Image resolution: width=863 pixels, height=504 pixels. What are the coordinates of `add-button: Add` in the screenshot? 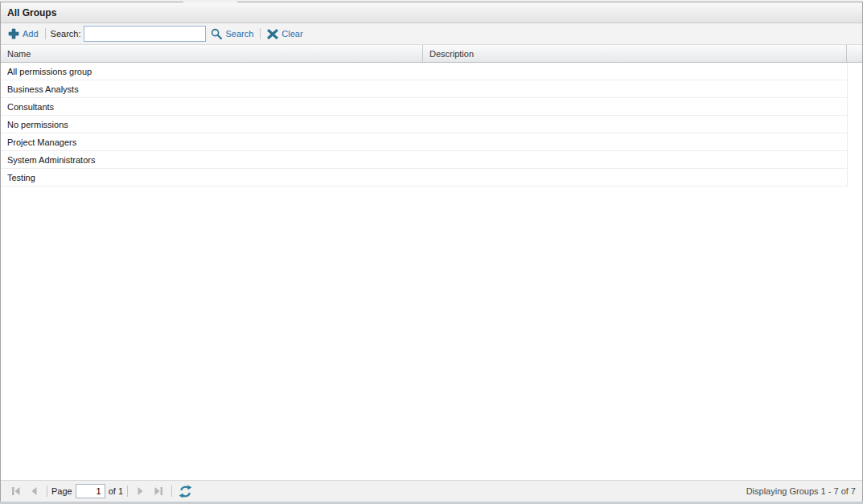 It's located at (23, 34).